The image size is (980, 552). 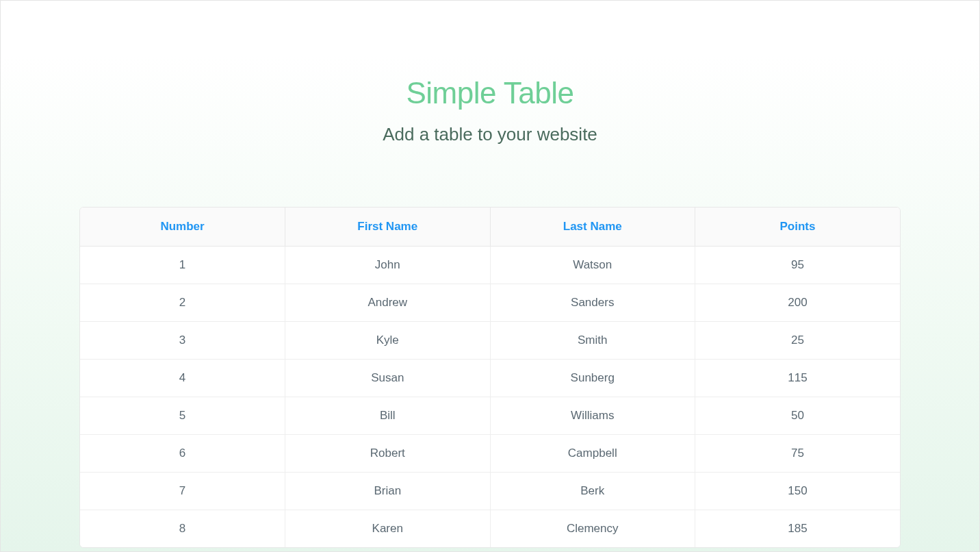 What do you see at coordinates (593, 492) in the screenshot?
I see `cell-last-name: Berk` at bounding box center [593, 492].